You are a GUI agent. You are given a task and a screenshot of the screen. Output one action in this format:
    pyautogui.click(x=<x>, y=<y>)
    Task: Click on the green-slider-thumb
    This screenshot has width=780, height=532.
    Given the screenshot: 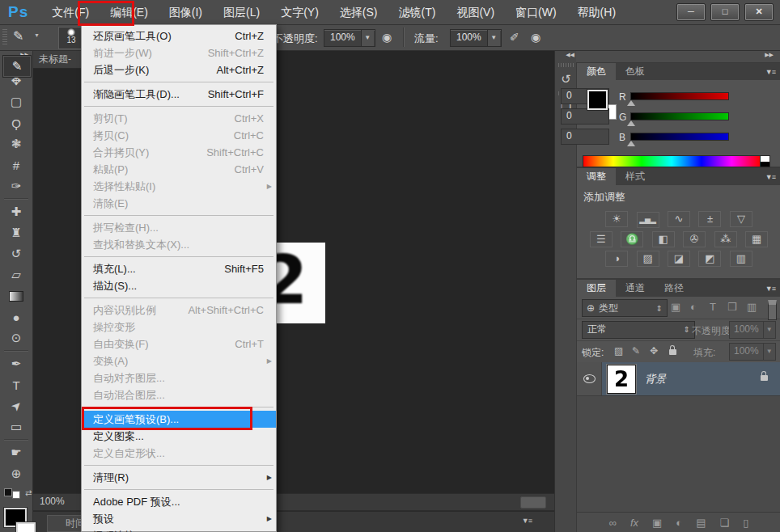 What is the action you would take?
    pyautogui.click(x=631, y=123)
    